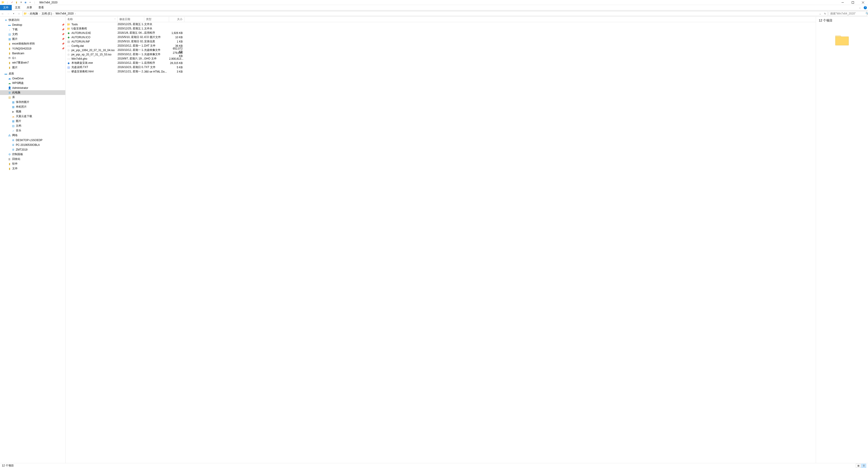  What do you see at coordinates (33, 63) in the screenshot?
I see `nav-win7re: ▮ win7重装win7` at bounding box center [33, 63].